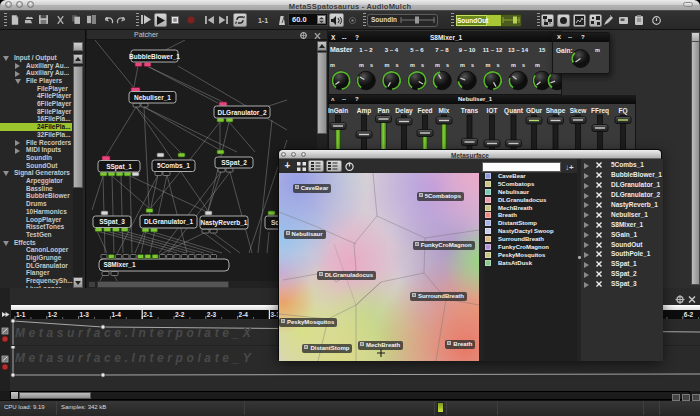 This screenshot has width=700, height=416. I want to click on svg-text: Nebuliser_1, so click(152, 98).